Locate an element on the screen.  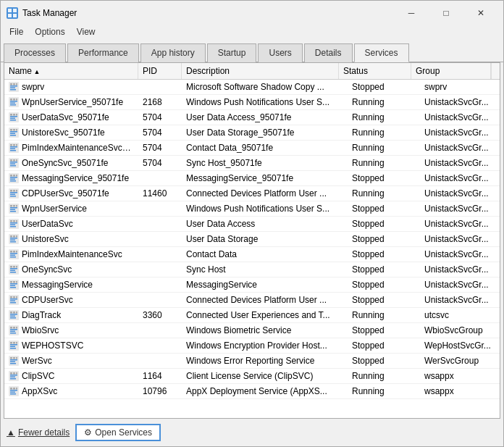
close-button: ✕ is located at coordinates (481, 13).